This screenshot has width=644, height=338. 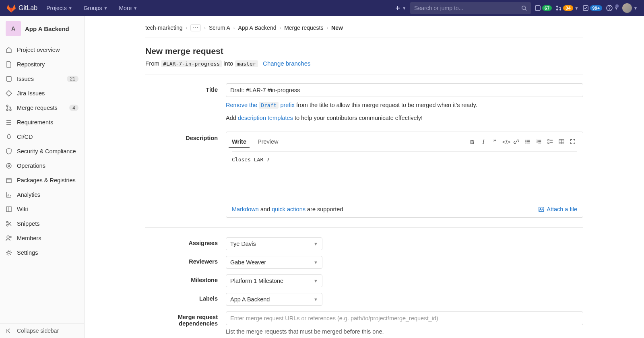 I want to click on mr-badge: 34, so click(x=568, y=8).